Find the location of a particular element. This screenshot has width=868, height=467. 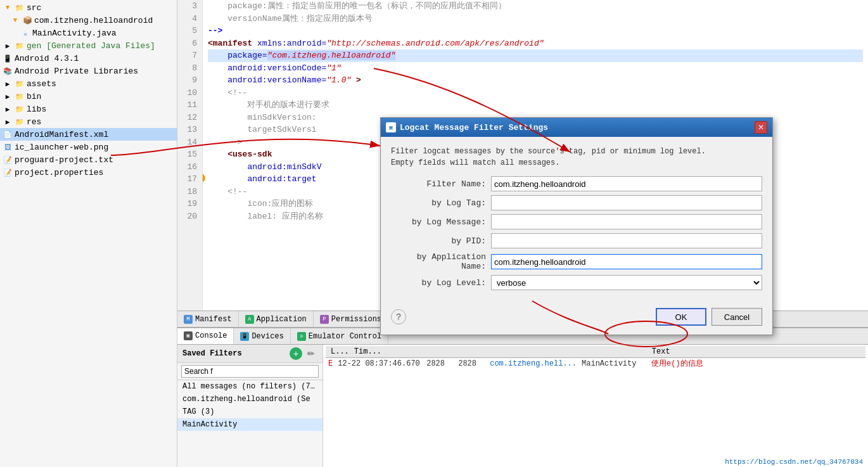

console-tab-icon: ▣ is located at coordinates (188, 336).